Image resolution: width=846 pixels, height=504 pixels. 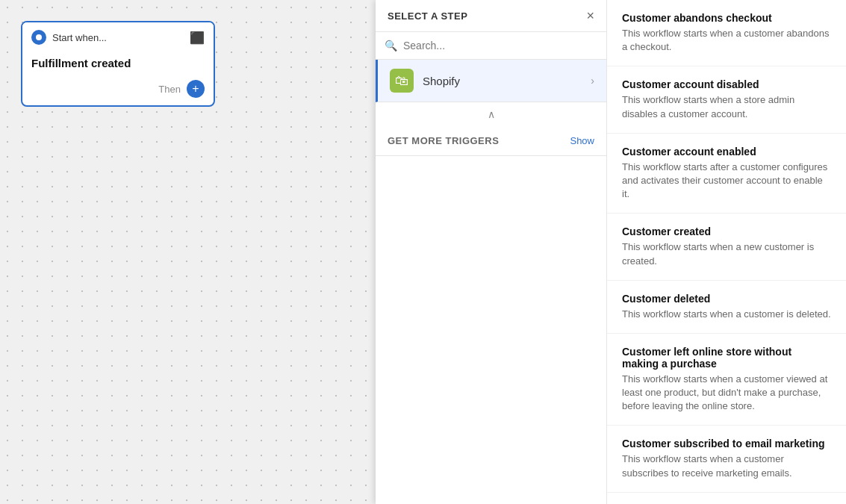 What do you see at coordinates (727, 299) in the screenshot?
I see `trigger-name: Customer deleted` at bounding box center [727, 299].